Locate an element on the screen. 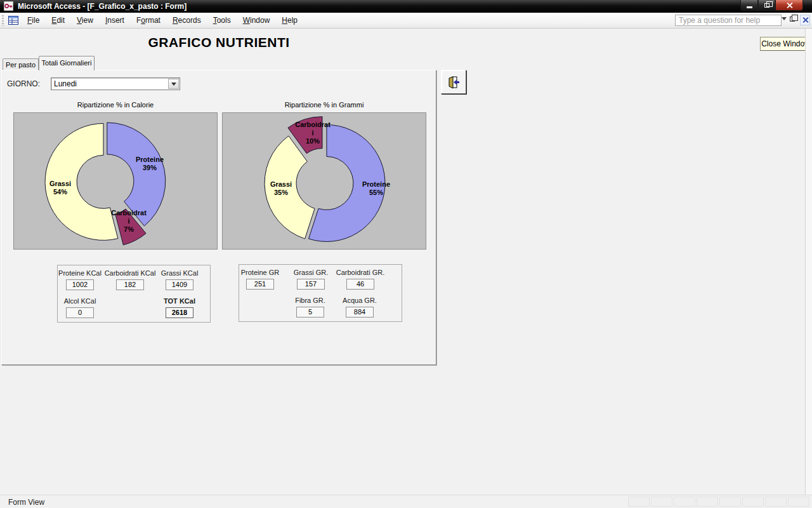 This screenshot has height=508, width=812. window-title: Microsoft Access - [F_Grafico_x_pasto : … is located at coordinates (102, 6).